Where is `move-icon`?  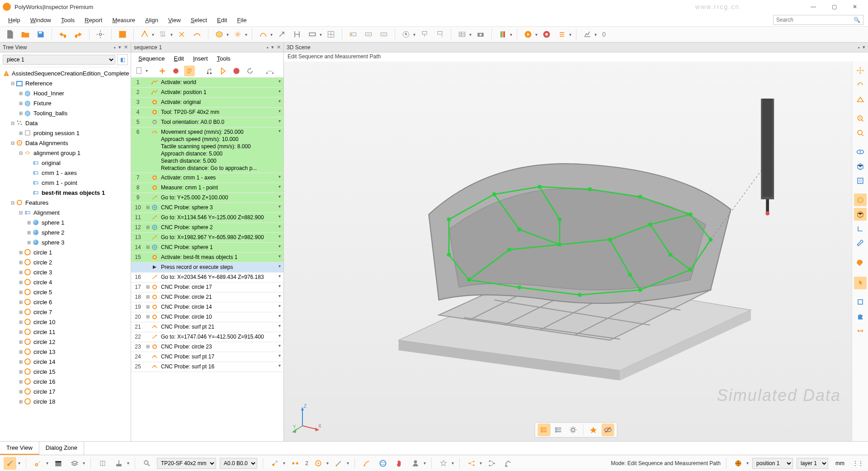
move-icon is located at coordinates (860, 71).